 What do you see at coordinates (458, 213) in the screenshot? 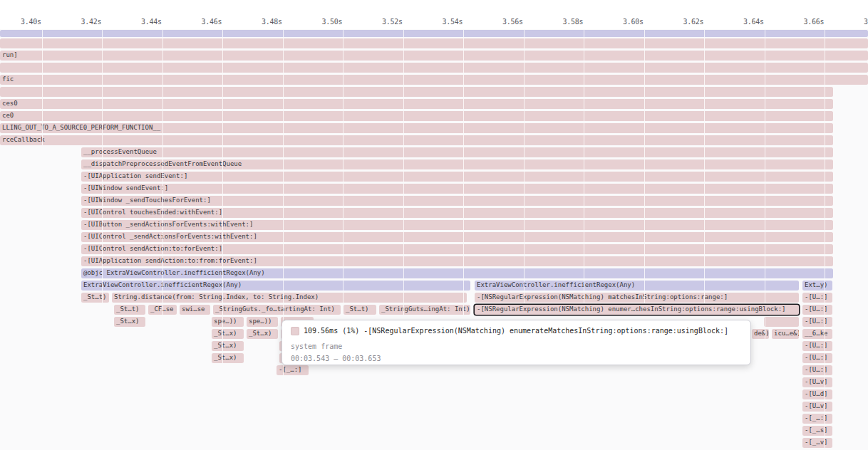
I see `stack-frame: -[UIControl touchesEnded:withEvent:]` at bounding box center [458, 213].